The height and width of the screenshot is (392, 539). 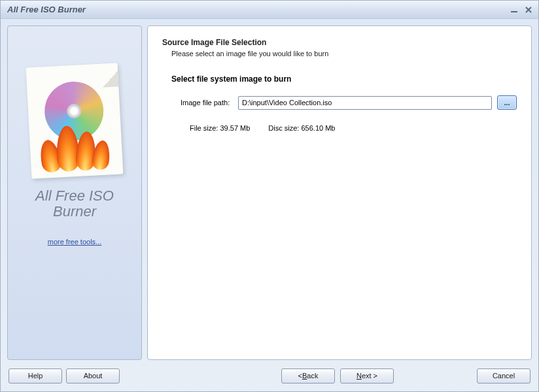 I want to click on titlebar-controls, so click(x=521, y=10).